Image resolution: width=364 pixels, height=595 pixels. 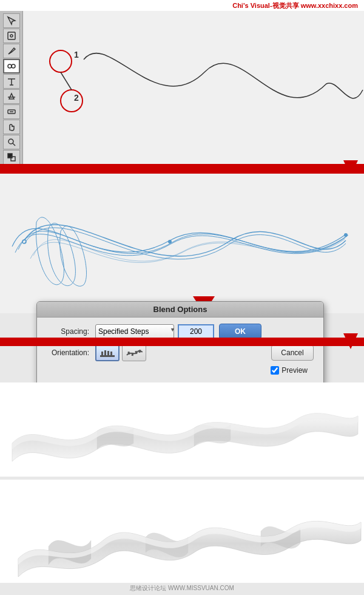 What do you see at coordinates (71, 332) in the screenshot?
I see `spacing-label: Spacing:` at bounding box center [71, 332].